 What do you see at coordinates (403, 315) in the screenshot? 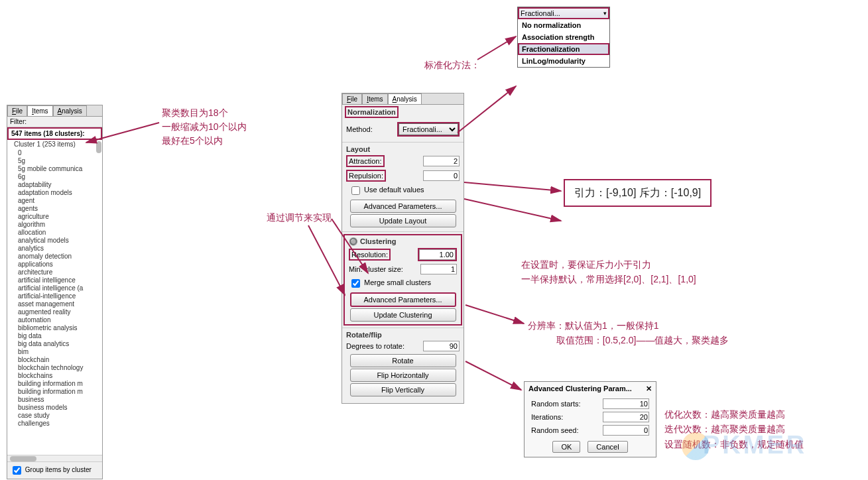
I see `update-clustering-button: Update Clustering` at bounding box center [403, 315].